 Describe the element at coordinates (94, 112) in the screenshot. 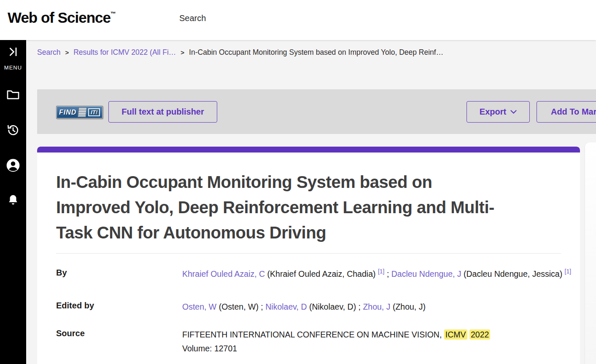

I see `findit-it-text: IT!` at that location.